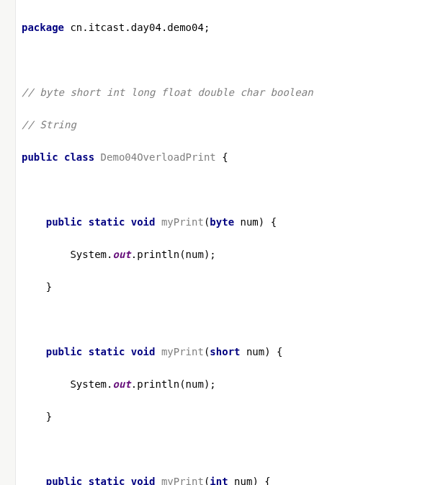 The height and width of the screenshot is (485, 448). Describe the element at coordinates (235, 125) in the screenshot. I see `code-line: // String` at that location.